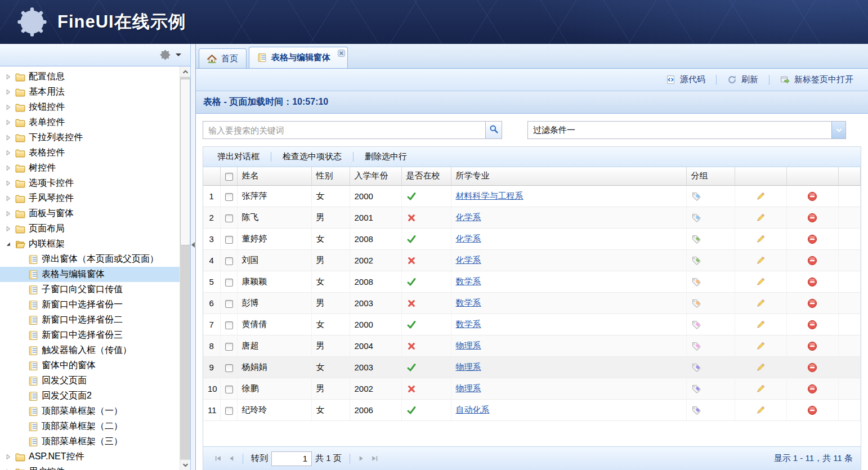 The width and height of the screenshot is (868, 470). I want to click on major-link: 数学系, so click(468, 303).